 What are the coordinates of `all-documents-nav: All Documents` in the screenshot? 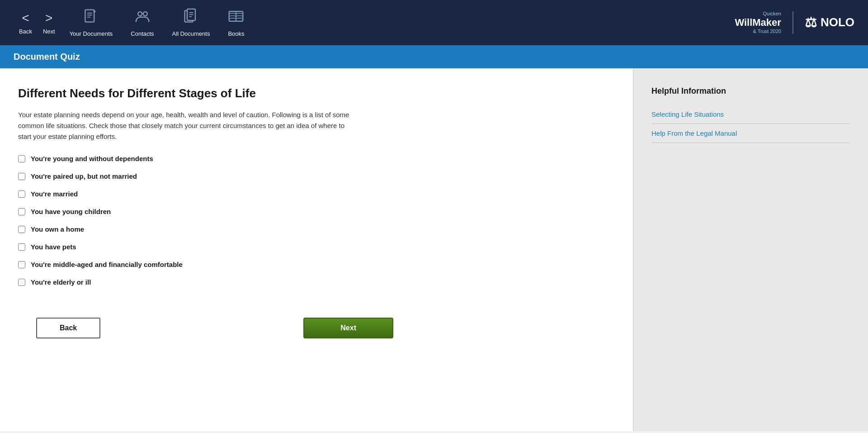 It's located at (191, 23).